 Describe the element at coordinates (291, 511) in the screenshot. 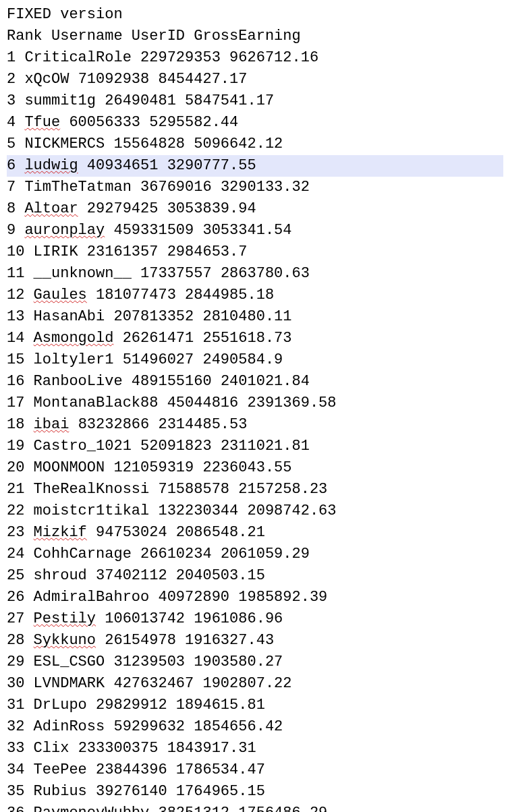

I see `cell-gross: 2098742.63` at that location.